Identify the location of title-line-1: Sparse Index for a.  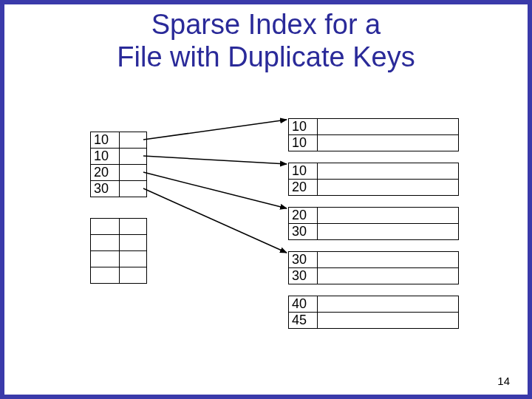
(266, 25).